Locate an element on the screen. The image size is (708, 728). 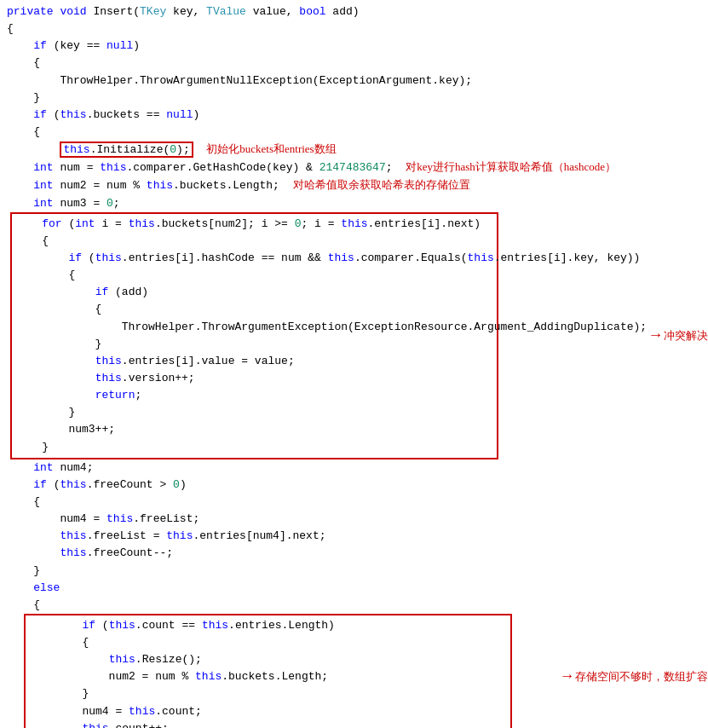
line-14: { is located at coordinates (254, 241).